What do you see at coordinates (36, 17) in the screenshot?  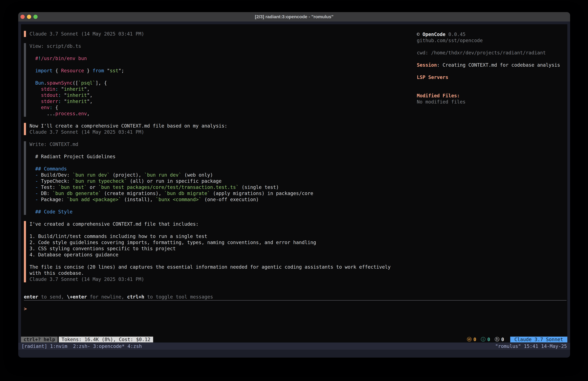 I see `zoom-button` at bounding box center [36, 17].